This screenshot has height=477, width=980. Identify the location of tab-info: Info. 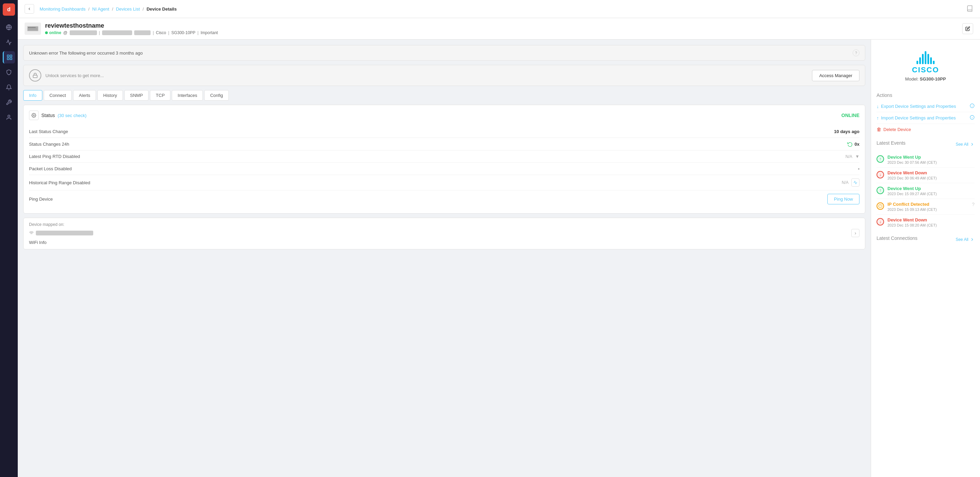
(33, 95).